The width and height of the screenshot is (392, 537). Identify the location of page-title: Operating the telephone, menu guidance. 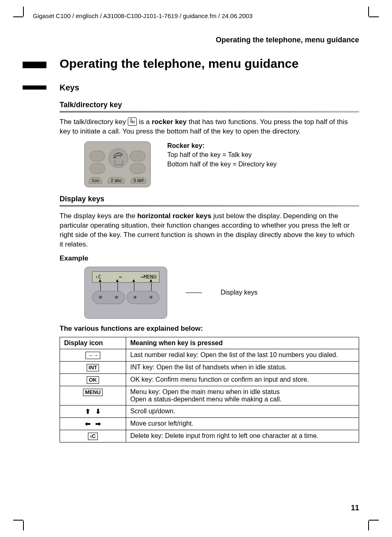
(196, 64).